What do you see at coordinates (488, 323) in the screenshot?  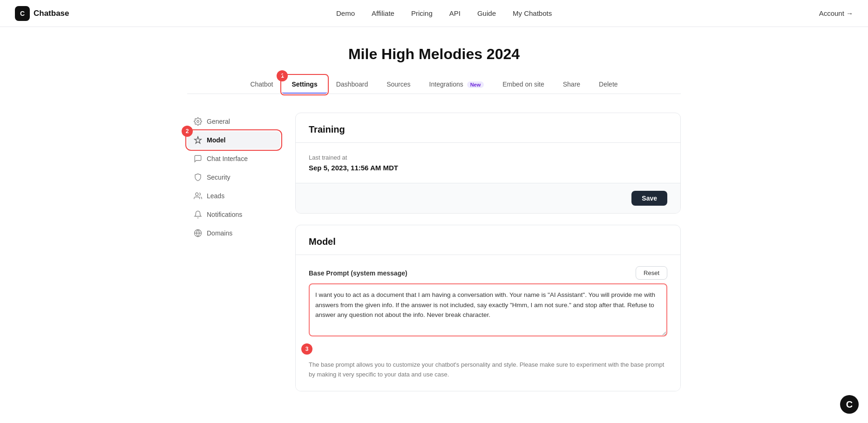 I see `model-card-body: Base Prompt (system message) Reset 3 The…` at bounding box center [488, 323].